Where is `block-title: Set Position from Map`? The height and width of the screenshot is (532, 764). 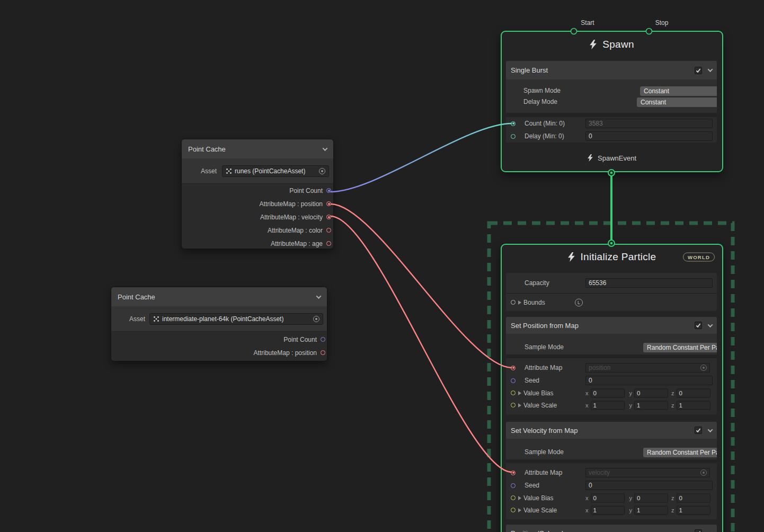 block-title: Set Position from Map is located at coordinates (545, 325).